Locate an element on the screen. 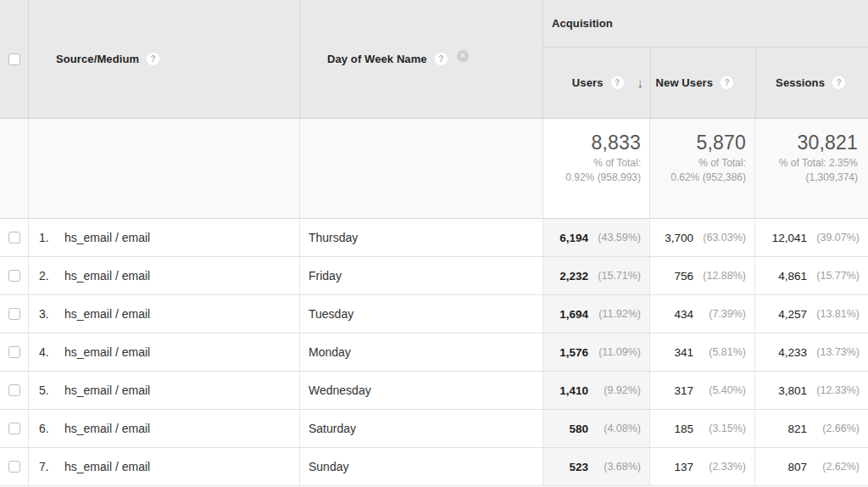 The image size is (868, 487). users-cell: 6,194 (43.59%) is located at coordinates (596, 238).